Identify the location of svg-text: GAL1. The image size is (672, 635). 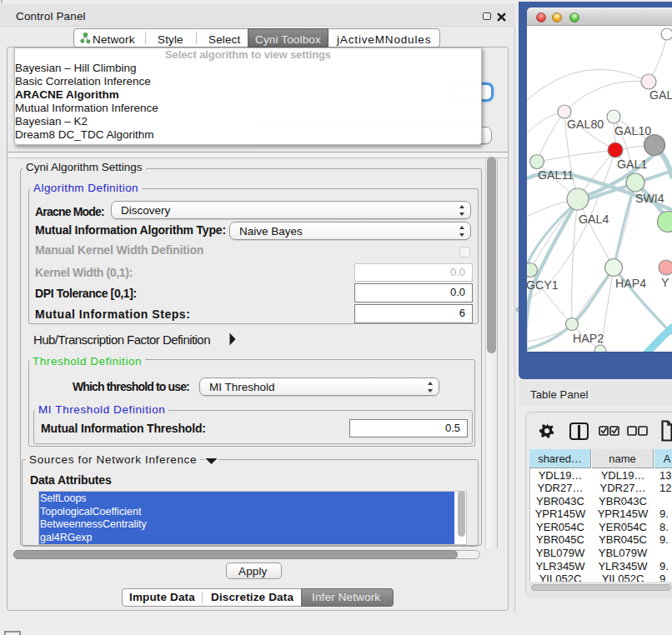
(632, 164).